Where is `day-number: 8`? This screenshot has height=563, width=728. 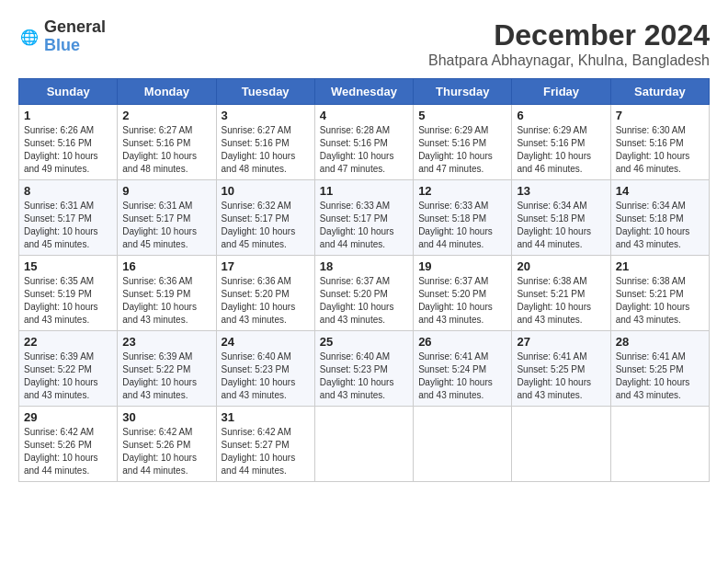
day-number: 8 is located at coordinates (68, 191).